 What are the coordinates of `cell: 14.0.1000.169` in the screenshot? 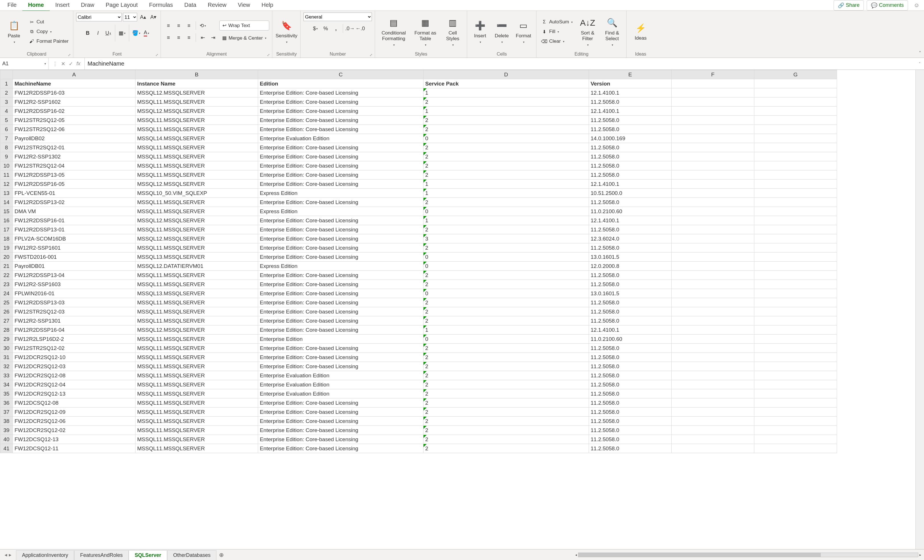 It's located at (630, 139).